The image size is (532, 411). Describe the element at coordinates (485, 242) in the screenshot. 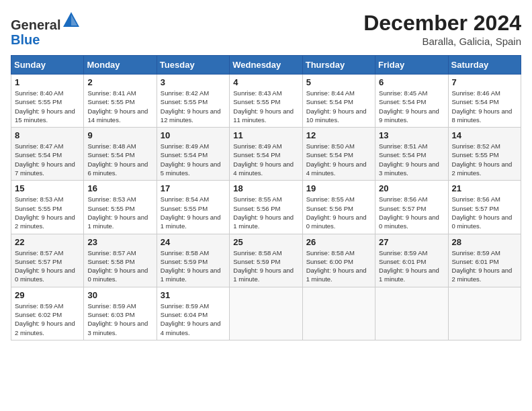

I see `day-number: 28` at that location.